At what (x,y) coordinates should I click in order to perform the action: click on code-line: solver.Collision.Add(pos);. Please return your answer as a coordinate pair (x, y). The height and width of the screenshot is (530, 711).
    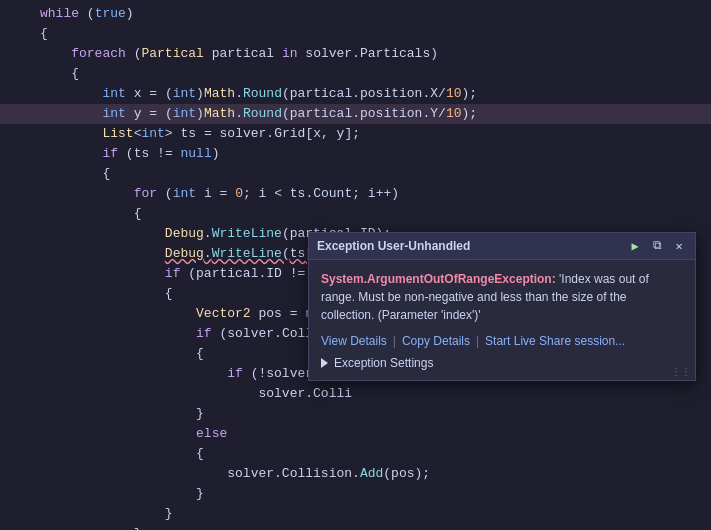
    Looking at the image, I should click on (356, 474).